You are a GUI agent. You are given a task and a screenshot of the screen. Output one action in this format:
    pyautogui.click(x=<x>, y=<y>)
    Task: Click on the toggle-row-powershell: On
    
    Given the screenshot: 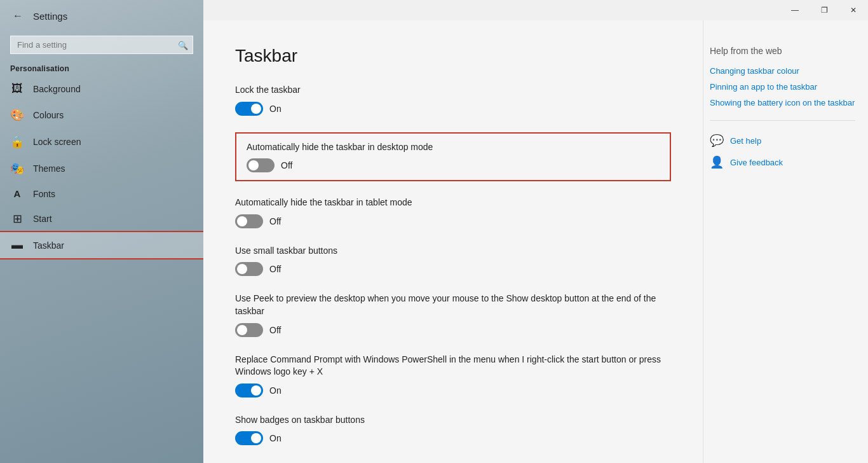 What is the action you would take?
    pyautogui.click(x=453, y=390)
    